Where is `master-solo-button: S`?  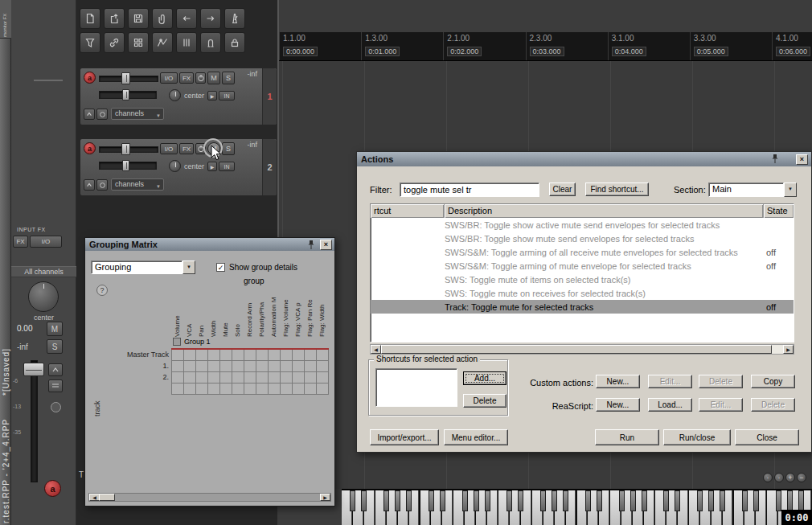 master-solo-button: S is located at coordinates (55, 347).